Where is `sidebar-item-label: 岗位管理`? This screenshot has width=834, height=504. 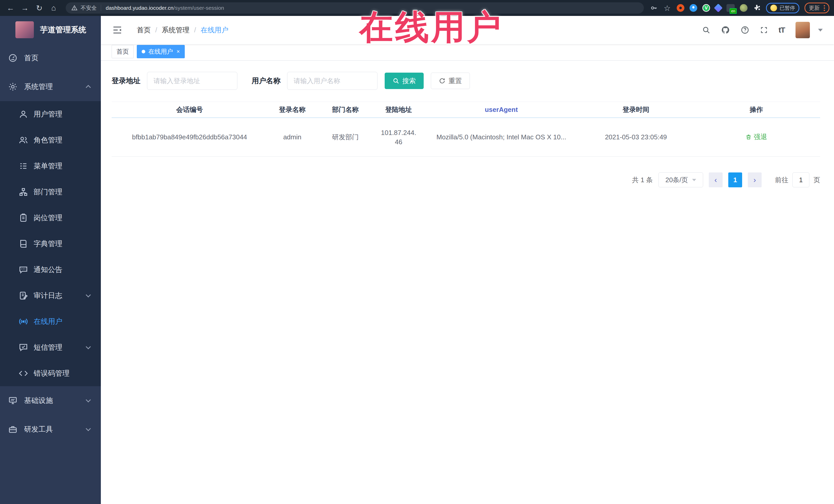
sidebar-item-label: 岗位管理 is located at coordinates (48, 218).